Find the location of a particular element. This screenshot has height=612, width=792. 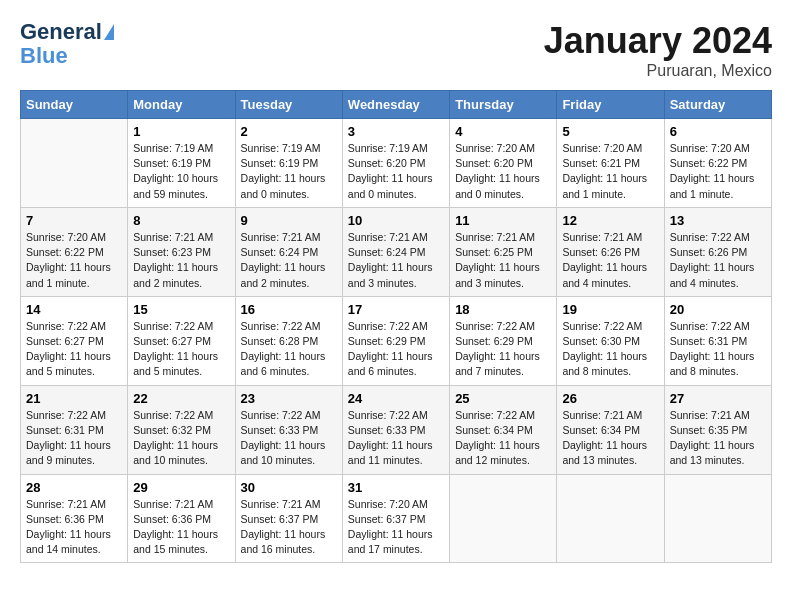

day-number: 31 is located at coordinates (396, 488).